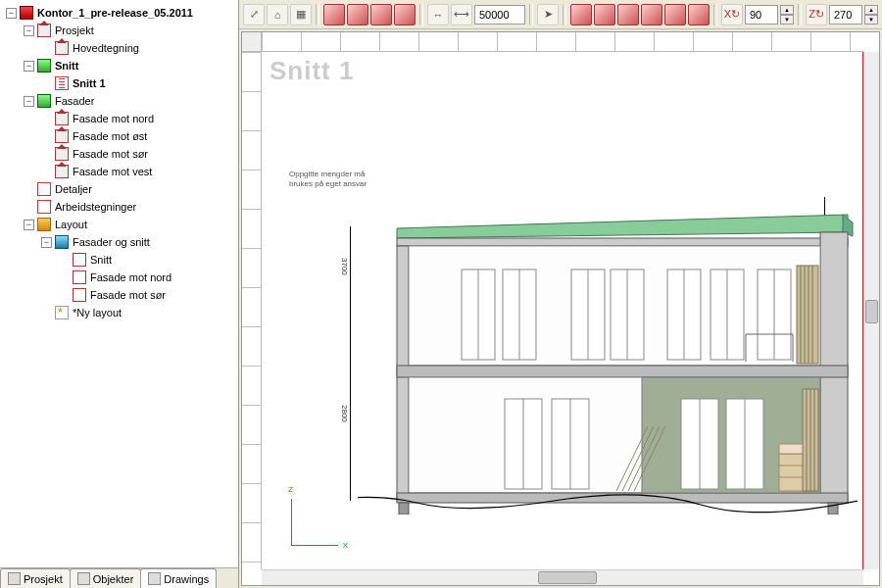 This screenshot has width=882, height=588. I want to click on tree-layout-nord: Fasade mot nord, so click(120, 277).